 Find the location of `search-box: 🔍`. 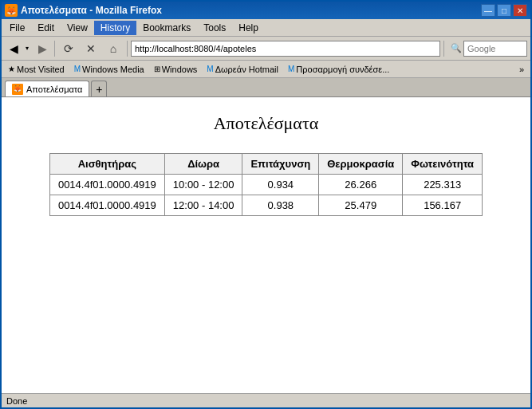

search-box: 🔍 is located at coordinates (489, 49).